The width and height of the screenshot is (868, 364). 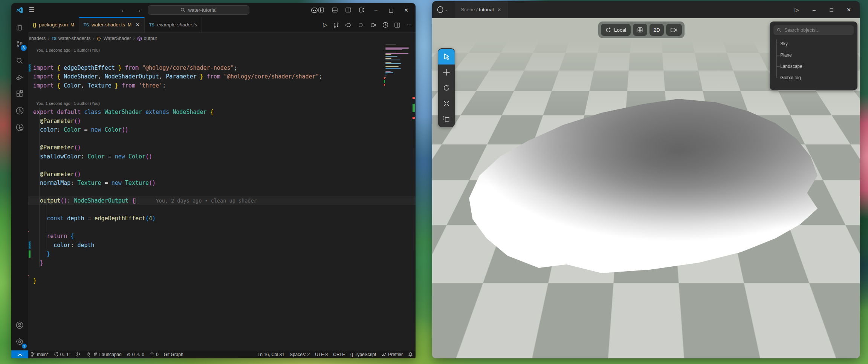 I want to click on code-line-14: 14 normalMap: Texture = new Texture(), so click(x=213, y=183).